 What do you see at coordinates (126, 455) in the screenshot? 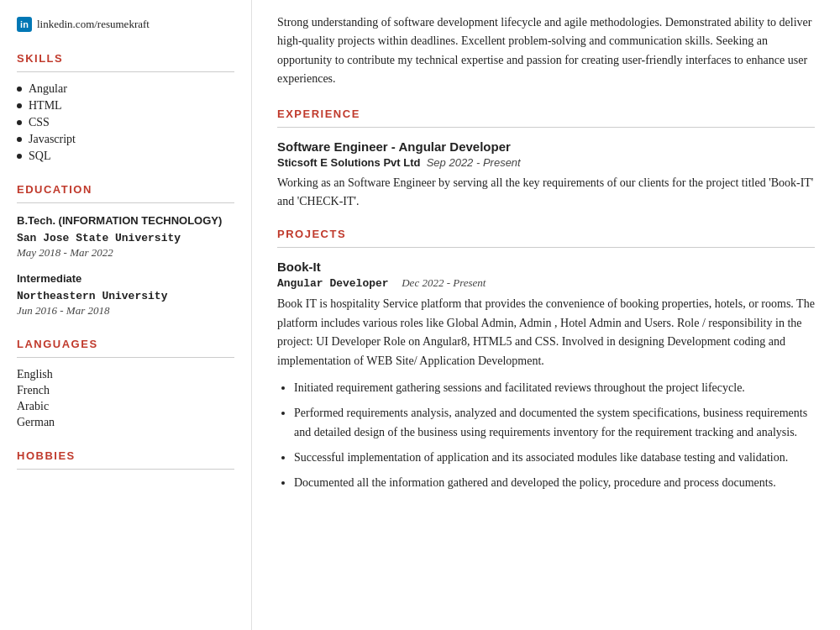
I see `hobbies-section-title: HOBBIES` at bounding box center [126, 455].